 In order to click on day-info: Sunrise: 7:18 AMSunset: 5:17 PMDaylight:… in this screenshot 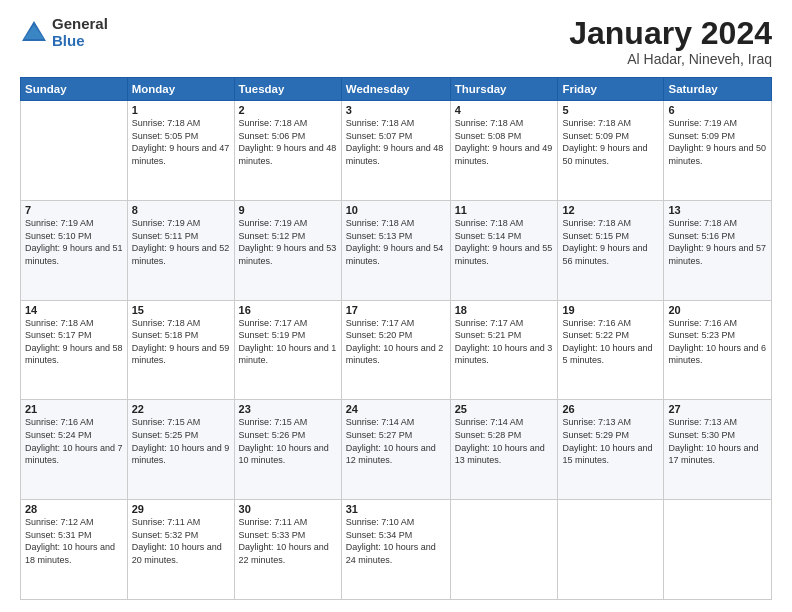, I will do `click(74, 342)`.